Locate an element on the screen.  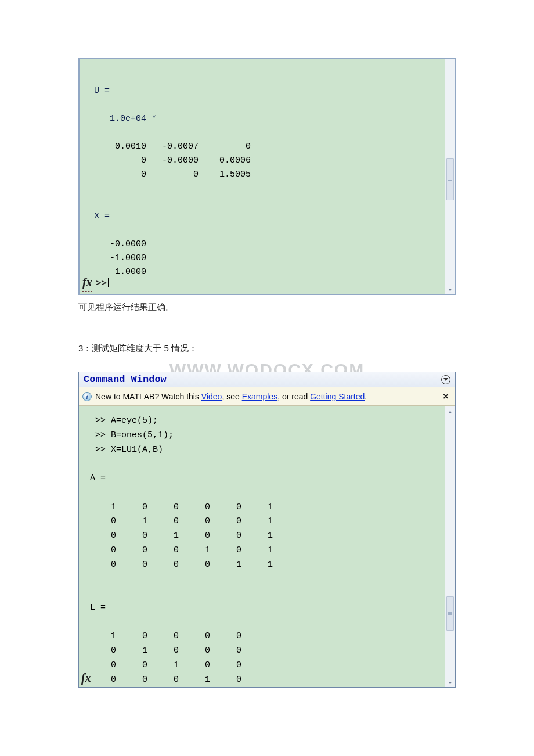
getting-started-link: Getting Started is located at coordinates (337, 397).